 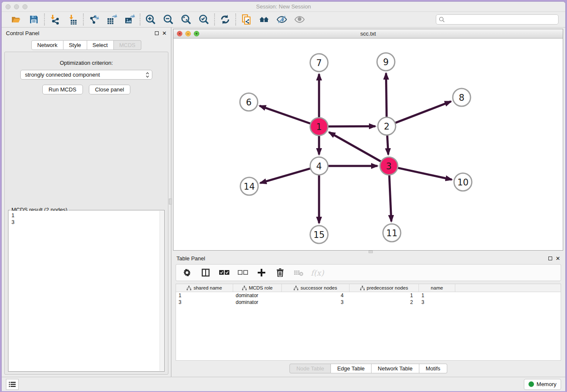 What do you see at coordinates (368, 368) in the screenshot?
I see `table-tabs: Node Table Edge Table Network Table Moti…` at bounding box center [368, 368].